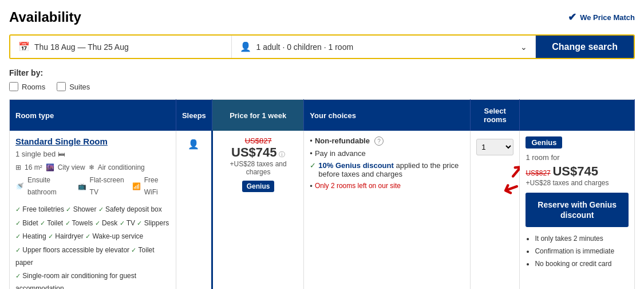 The image size is (644, 289). What do you see at coordinates (577, 171) in the screenshot?
I see `reservation-price: US$827 US$745` at bounding box center [577, 171].